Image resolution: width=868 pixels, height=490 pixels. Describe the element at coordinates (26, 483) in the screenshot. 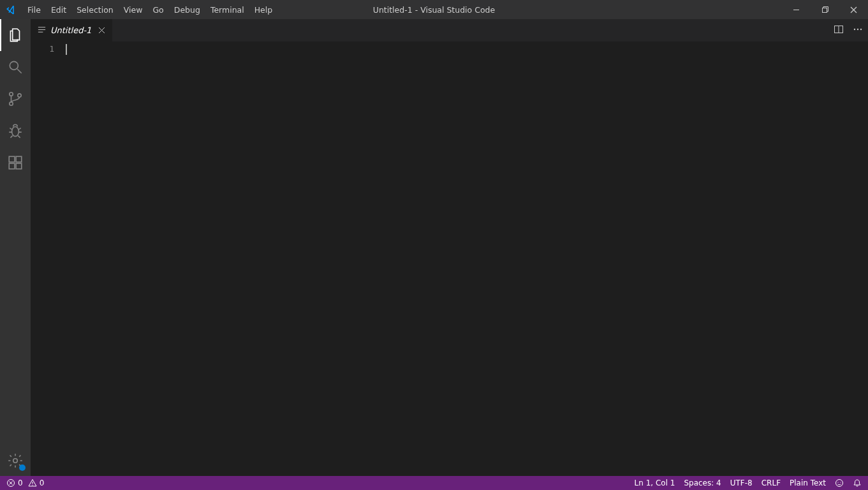

I see `status-problems: 0 0` at that location.